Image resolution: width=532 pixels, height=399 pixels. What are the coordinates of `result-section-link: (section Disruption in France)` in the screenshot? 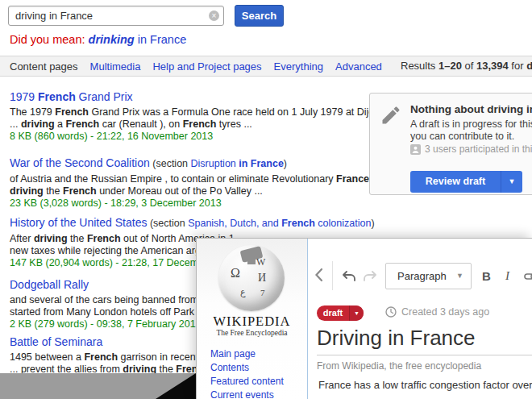 It's located at (218, 164).